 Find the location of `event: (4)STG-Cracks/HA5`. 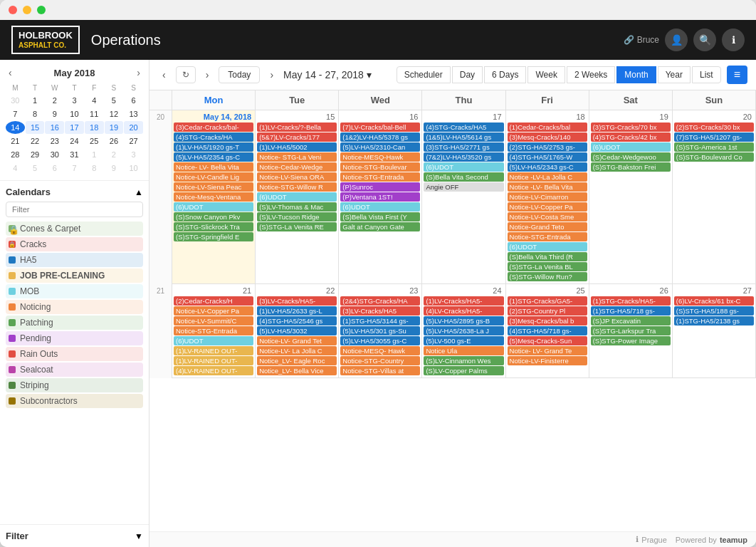

event: (4)STG-Cracks/HA5 is located at coordinates (463, 127).